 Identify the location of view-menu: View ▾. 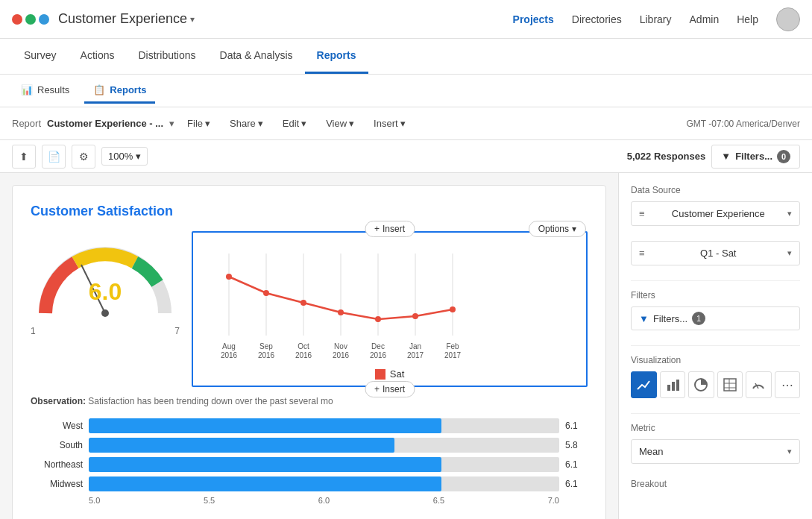
(340, 124).